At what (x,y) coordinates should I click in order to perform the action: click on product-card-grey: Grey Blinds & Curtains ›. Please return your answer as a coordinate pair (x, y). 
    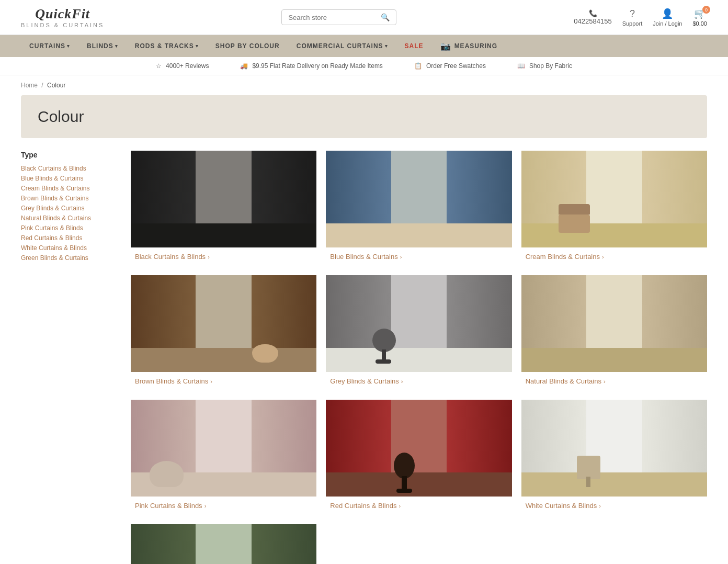
    Looking at the image, I should click on (418, 333).